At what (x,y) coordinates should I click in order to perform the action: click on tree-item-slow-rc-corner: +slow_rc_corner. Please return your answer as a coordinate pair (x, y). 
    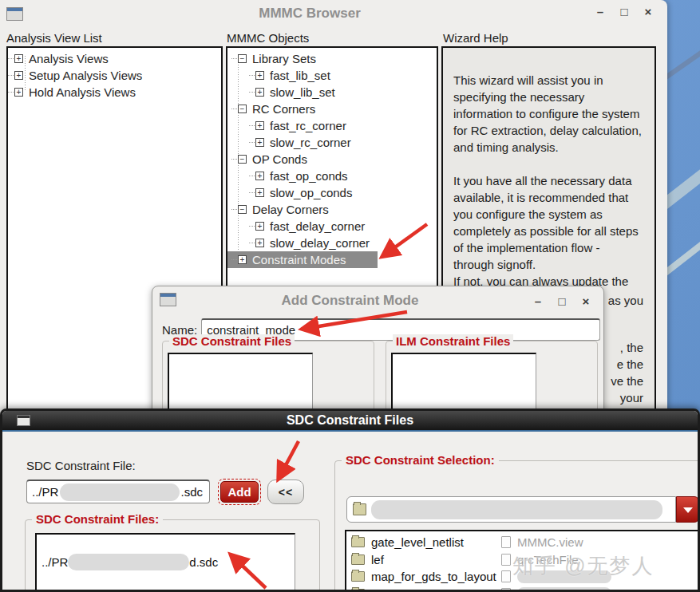
    Looking at the image, I should click on (332, 142).